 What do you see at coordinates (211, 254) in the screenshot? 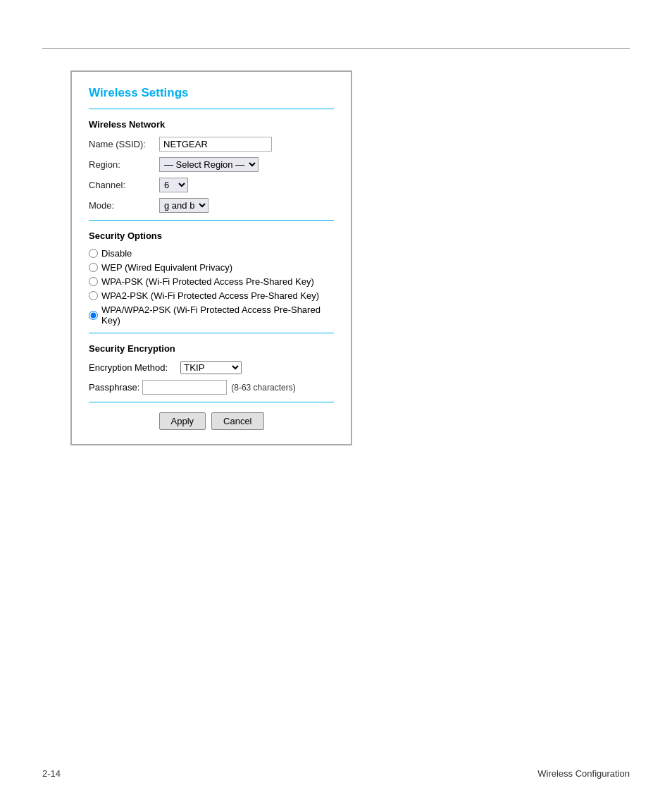
I see `radio-disable-row: Disable` at bounding box center [211, 254].